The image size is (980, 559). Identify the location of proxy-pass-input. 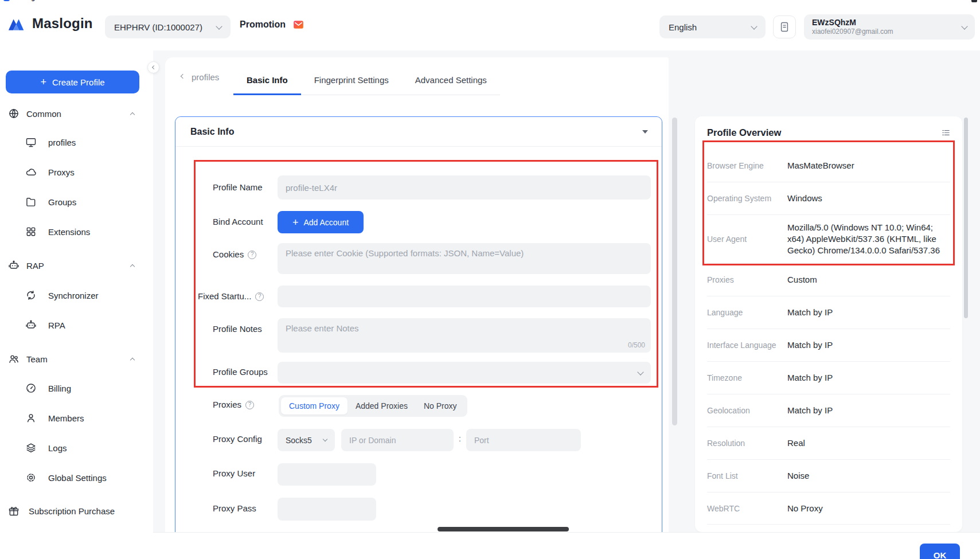
(327, 509).